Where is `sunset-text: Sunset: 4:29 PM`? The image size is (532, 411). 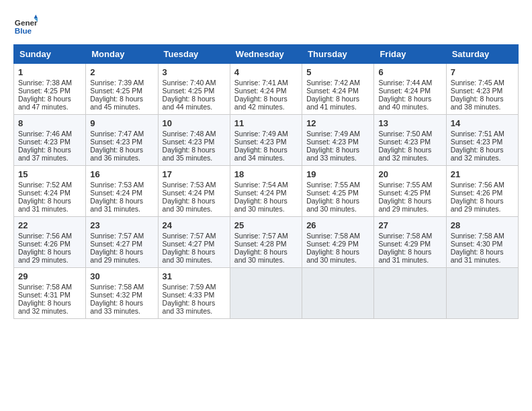
sunset-text: Sunset: 4:29 PM is located at coordinates (332, 244).